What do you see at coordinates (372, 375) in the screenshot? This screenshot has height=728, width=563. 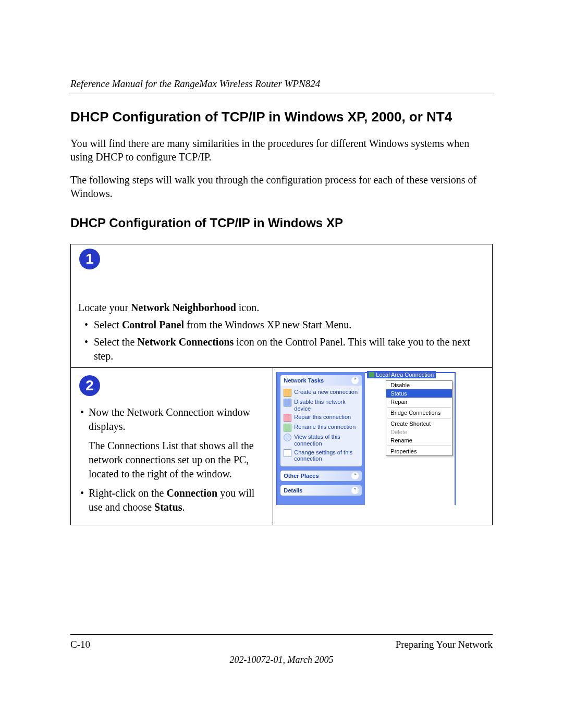 I see `network-icon` at bounding box center [372, 375].